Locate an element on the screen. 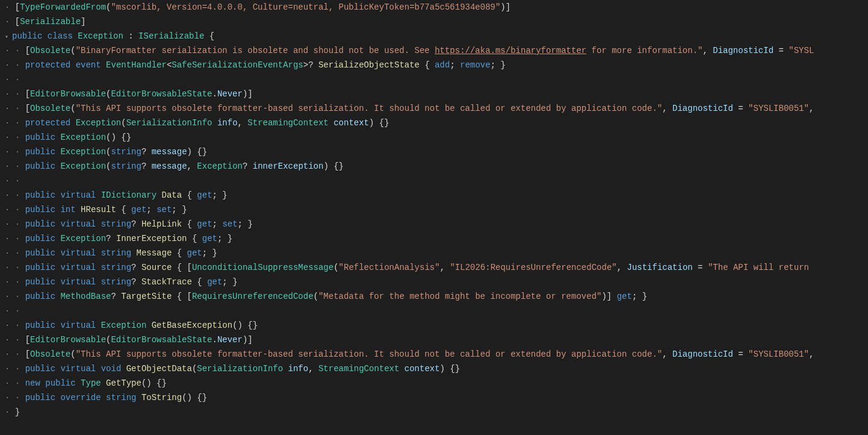 The image size is (868, 435). code-line: · · protected Exception(SerializationInf… is located at coordinates (434, 123).